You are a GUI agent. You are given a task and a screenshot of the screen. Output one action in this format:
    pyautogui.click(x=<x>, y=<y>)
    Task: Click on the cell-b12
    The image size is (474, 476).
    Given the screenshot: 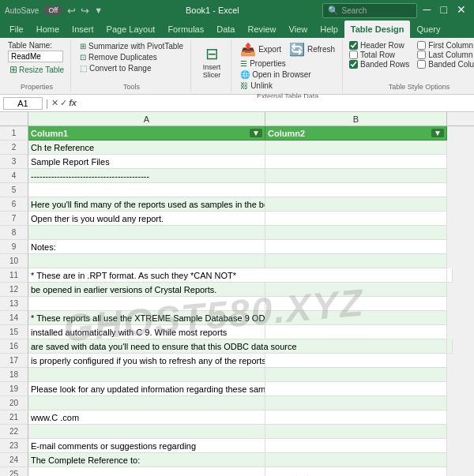 What is the action you would take?
    pyautogui.click(x=356, y=290)
    